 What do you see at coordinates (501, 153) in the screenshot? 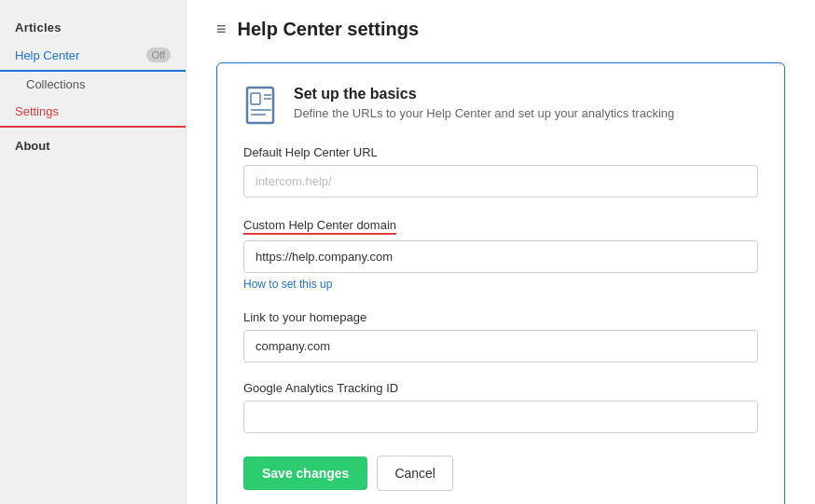
I see `default-url-label: Default Help Center URL` at bounding box center [501, 153].